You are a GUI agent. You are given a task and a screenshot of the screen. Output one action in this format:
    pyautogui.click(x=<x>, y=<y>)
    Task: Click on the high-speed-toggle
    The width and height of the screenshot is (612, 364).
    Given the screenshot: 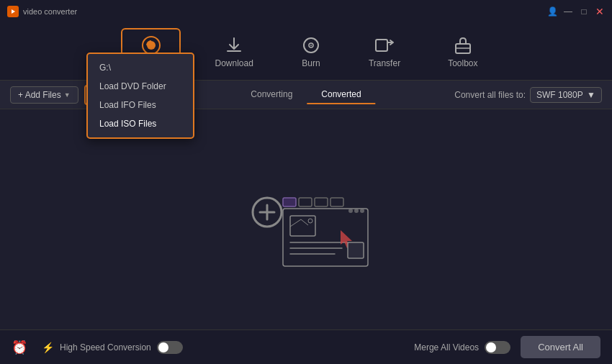 What is the action you would take?
    pyautogui.click(x=170, y=347)
    